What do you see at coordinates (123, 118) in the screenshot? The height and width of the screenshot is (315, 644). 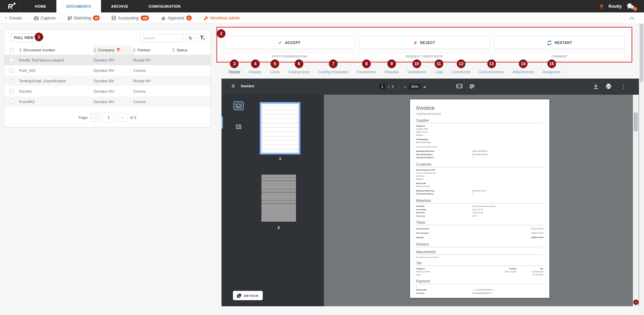 I see `next-page-button: ›` at bounding box center [123, 118].